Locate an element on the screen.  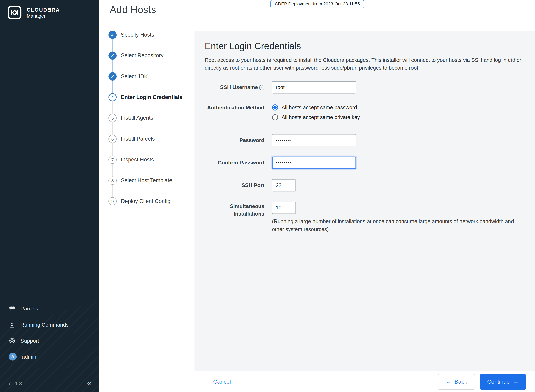
sidebar-item-label: Running Commands is located at coordinates (45, 325).